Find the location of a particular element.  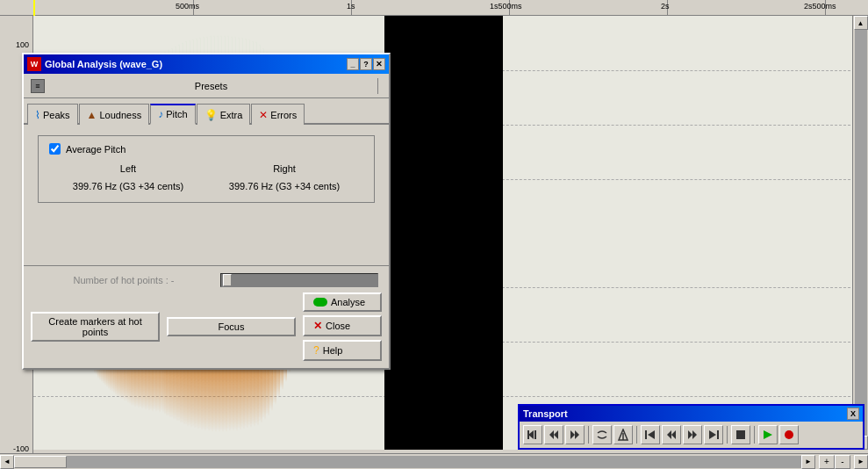

analyse-button: Analyse is located at coordinates (342, 302).